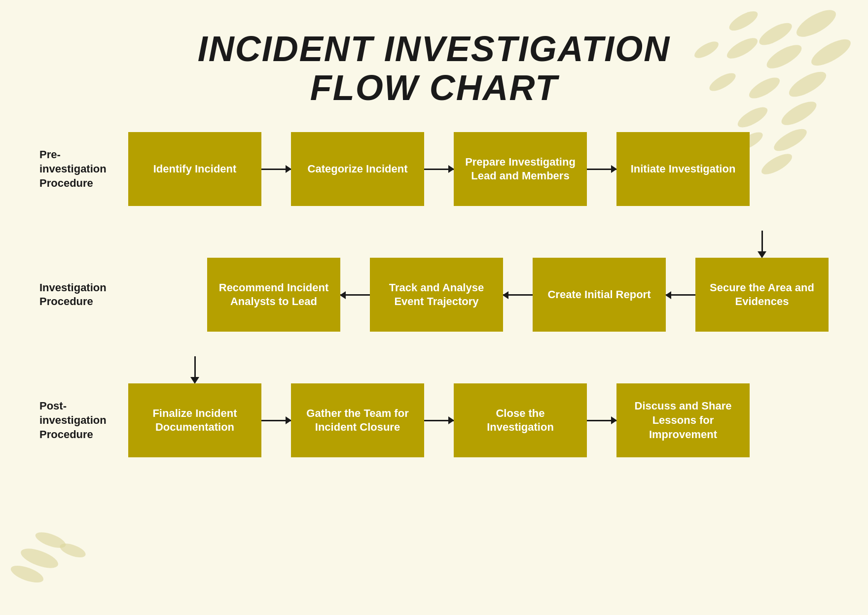 The image size is (868, 615). What do you see at coordinates (72, 561) in the screenshot?
I see `decorative-bottom-left` at bounding box center [72, 561].